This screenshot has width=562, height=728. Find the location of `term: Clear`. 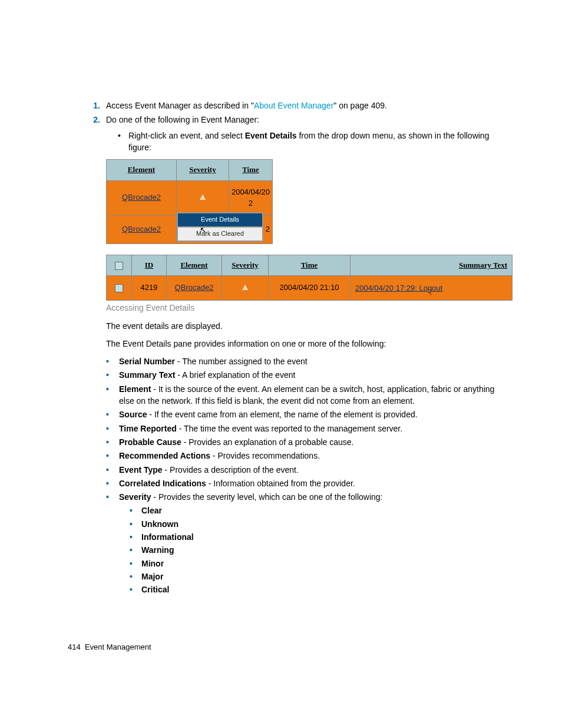

term: Clear is located at coordinates (152, 510).